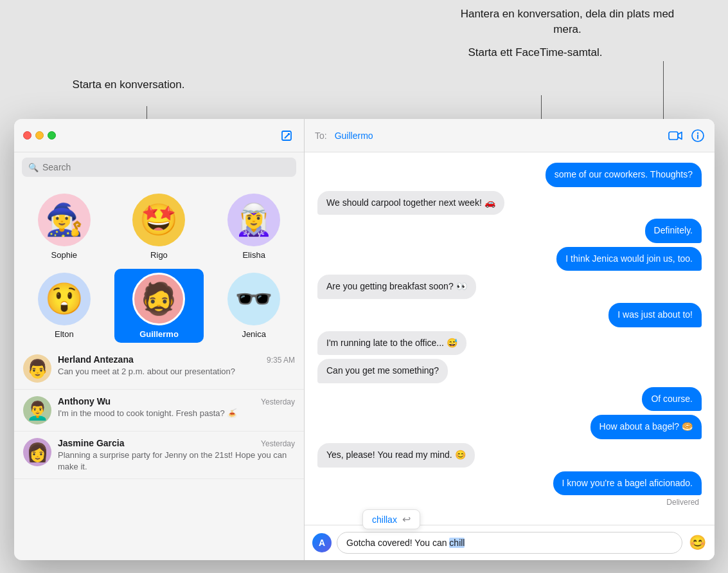 Image resolution: width=728 pixels, height=573 pixels. What do you see at coordinates (51, 135) in the screenshot?
I see `maximize-button` at bounding box center [51, 135].